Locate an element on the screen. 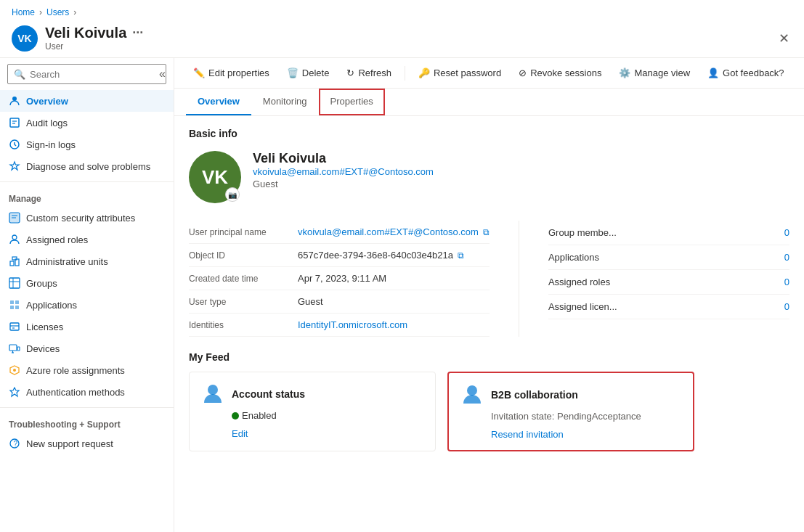 The width and height of the screenshot is (804, 532). sidebar-item-label: Overview is located at coordinates (47, 102).